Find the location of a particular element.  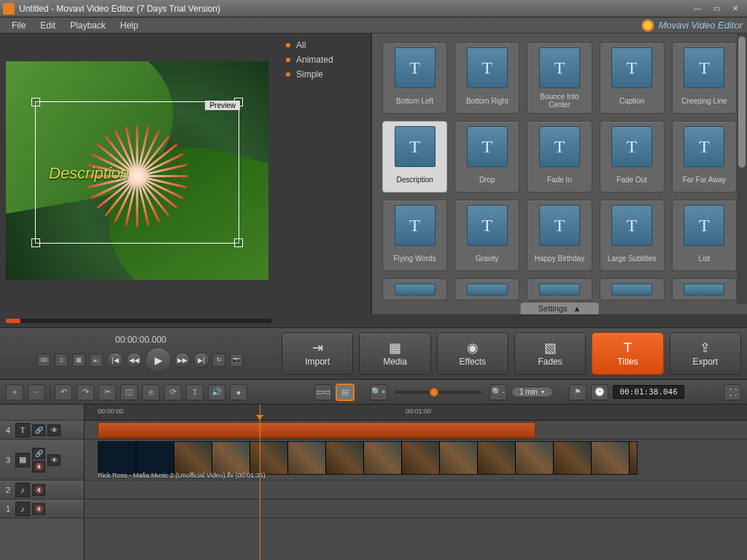

rotate-button: ⟳ is located at coordinates (173, 392).